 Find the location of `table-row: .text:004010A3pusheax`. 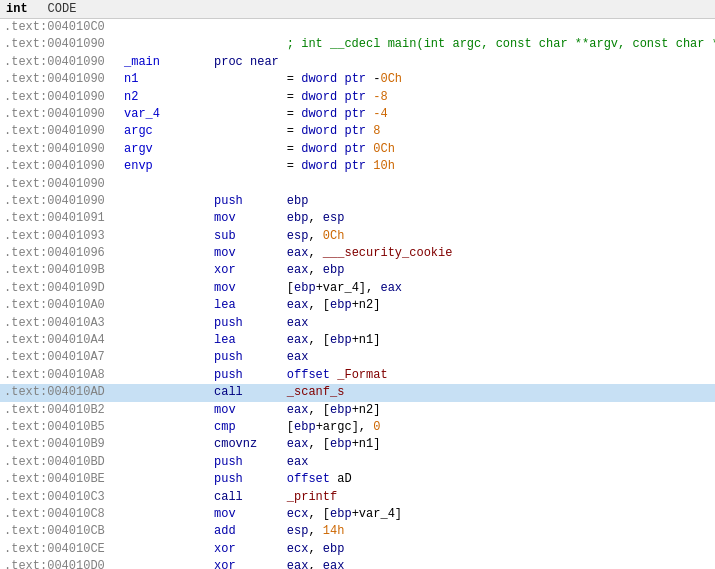

table-row: .text:004010A3pusheax is located at coordinates (358, 324).